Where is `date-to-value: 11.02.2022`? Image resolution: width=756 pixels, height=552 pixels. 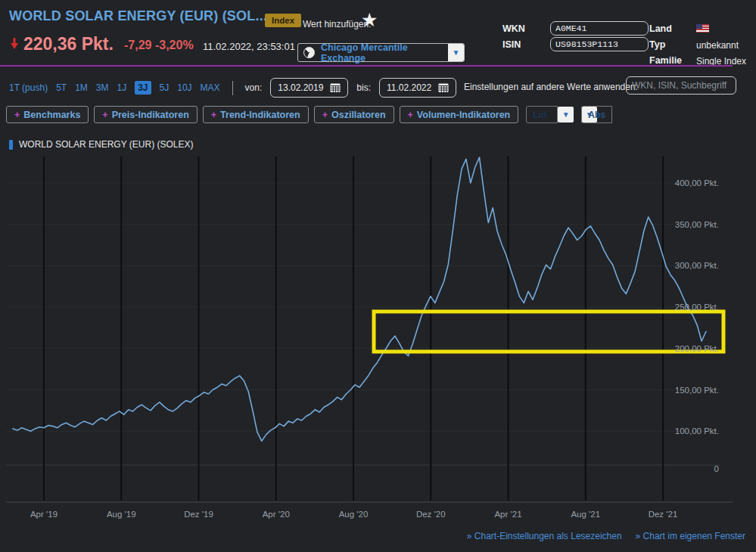
date-to-value: 11.02.2022 is located at coordinates (409, 88).